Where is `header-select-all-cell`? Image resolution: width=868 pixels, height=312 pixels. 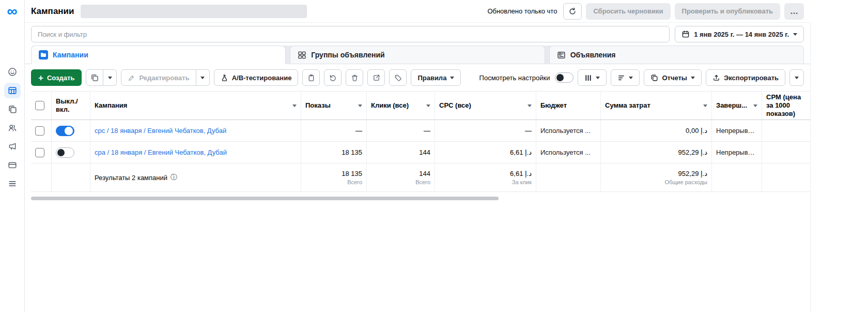
header-select-all-cell is located at coordinates (41, 106).